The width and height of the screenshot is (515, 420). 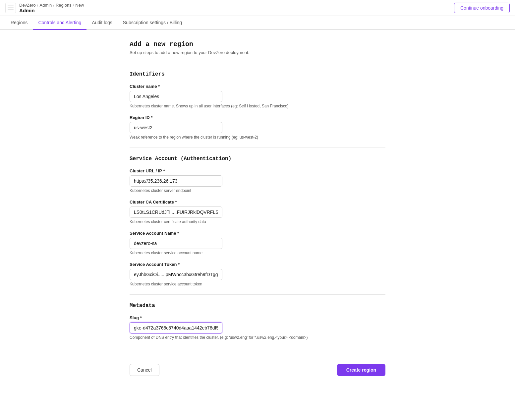 I want to click on region-id-help: Weak reference to the region where the c…, so click(x=258, y=137).